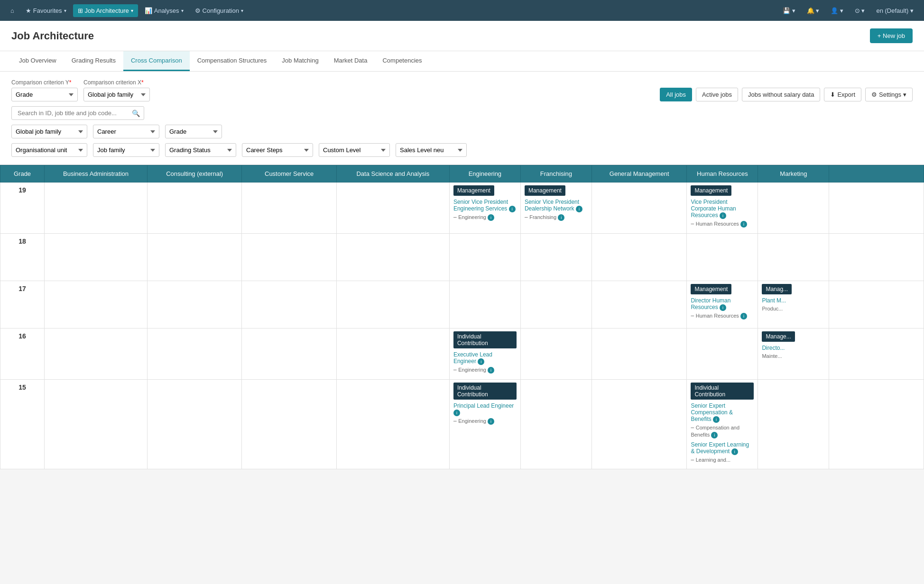 This screenshot has height=584, width=924. Describe the element at coordinates (462, 354) in the screenshot. I see `table-row: 16 Individual Contribution Executive Lea…` at that location.